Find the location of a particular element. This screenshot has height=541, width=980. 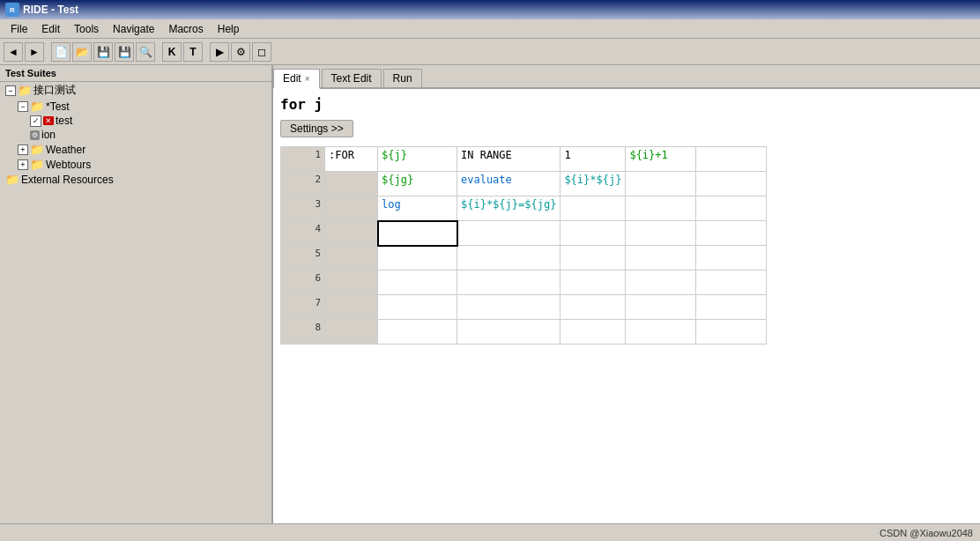

folder-icon-jieku: 📁 is located at coordinates (25, 90).